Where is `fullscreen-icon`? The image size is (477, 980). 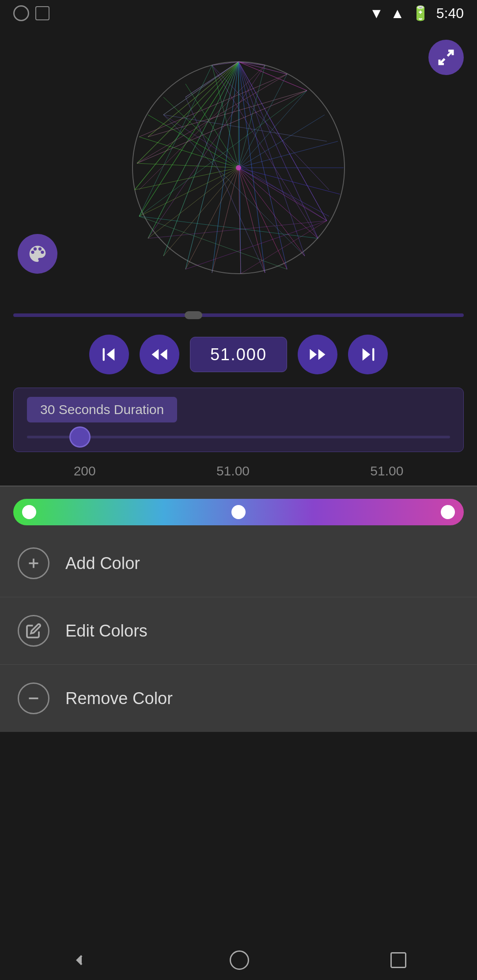 fullscreen-icon is located at coordinates (446, 57).